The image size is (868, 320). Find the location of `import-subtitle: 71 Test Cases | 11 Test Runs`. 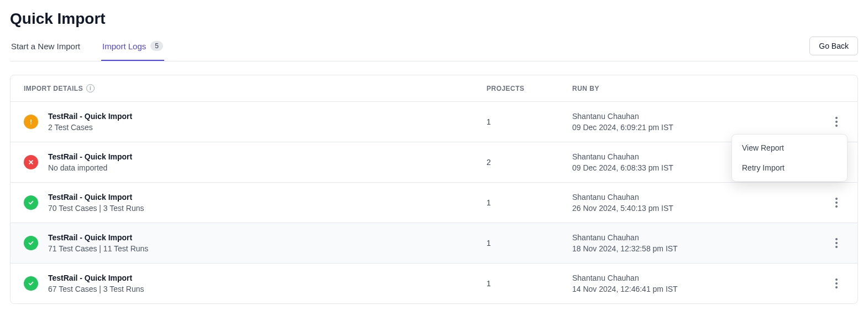

import-subtitle: 71 Test Cases | 11 Test Runs is located at coordinates (98, 249).